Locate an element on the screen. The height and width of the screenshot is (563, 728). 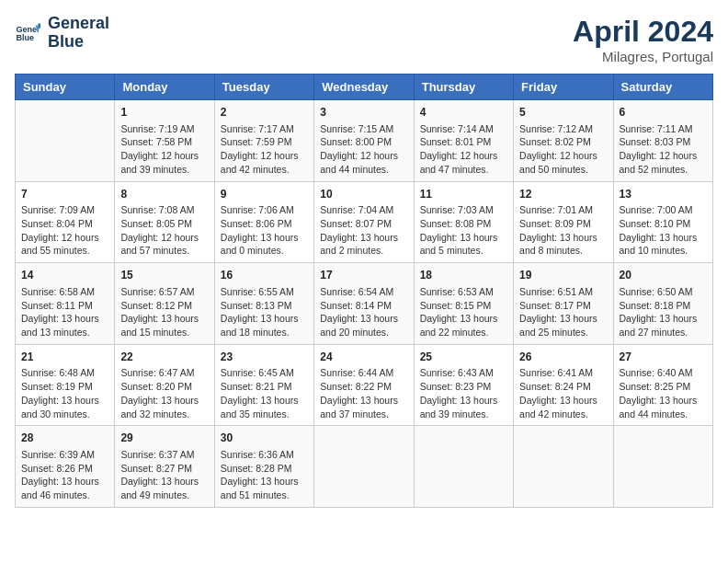
day-number: 27 is located at coordinates (664, 357).